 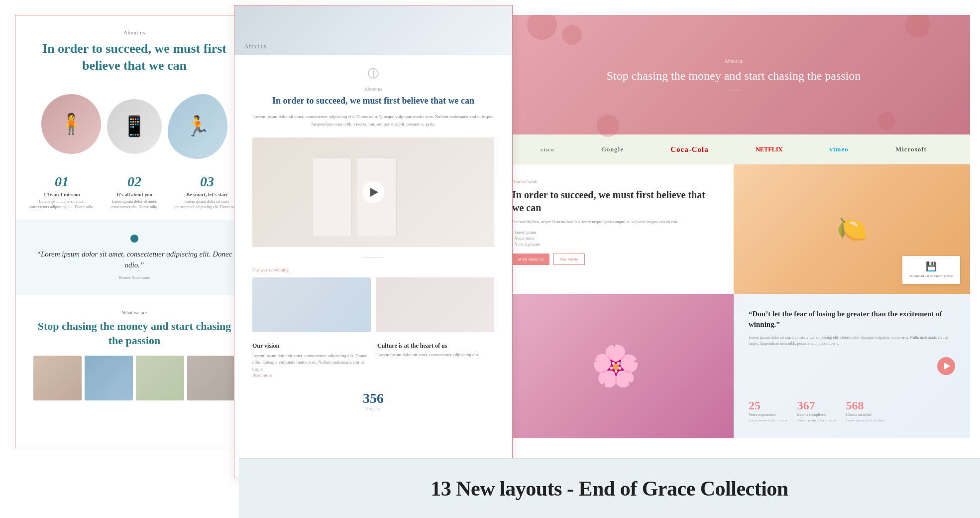 I want to click on image-blob-3: 🏃, so click(x=198, y=127).